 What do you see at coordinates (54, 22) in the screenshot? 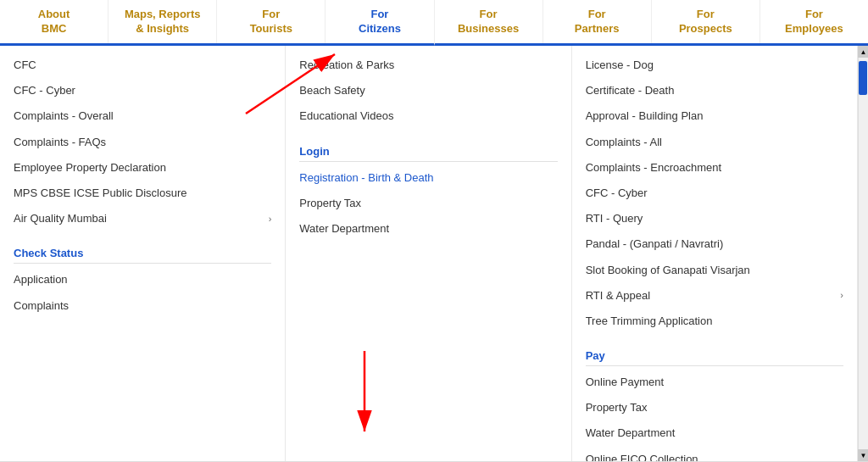
I see `nav-item-about-bmc: About BMC` at bounding box center [54, 22].